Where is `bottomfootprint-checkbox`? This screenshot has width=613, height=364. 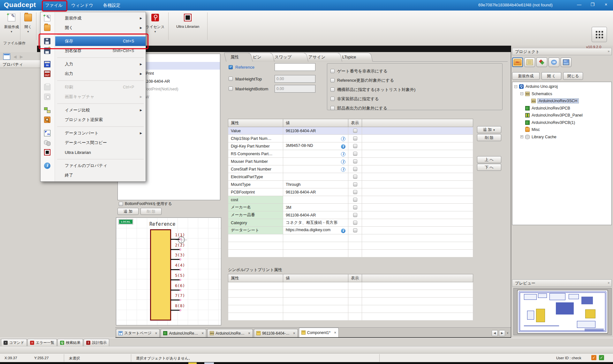 bottomfootprint-checkbox is located at coordinates (121, 204).